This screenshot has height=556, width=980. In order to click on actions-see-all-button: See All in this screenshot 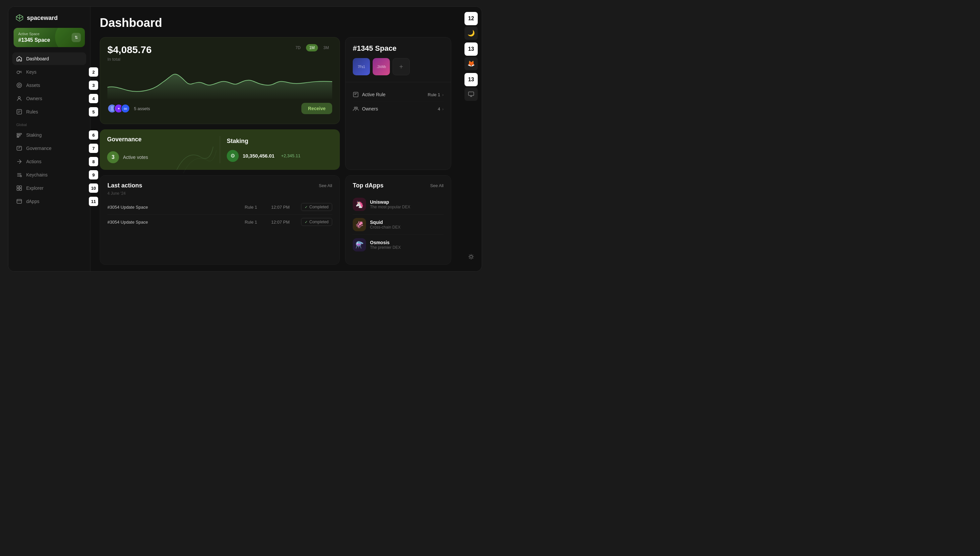, I will do `click(326, 186)`.